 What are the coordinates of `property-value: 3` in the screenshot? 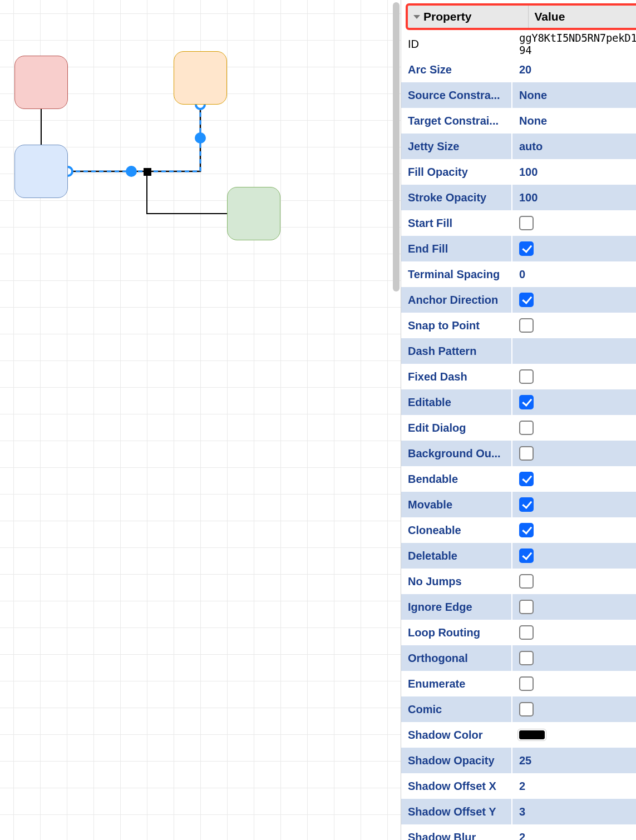 It's located at (574, 812).